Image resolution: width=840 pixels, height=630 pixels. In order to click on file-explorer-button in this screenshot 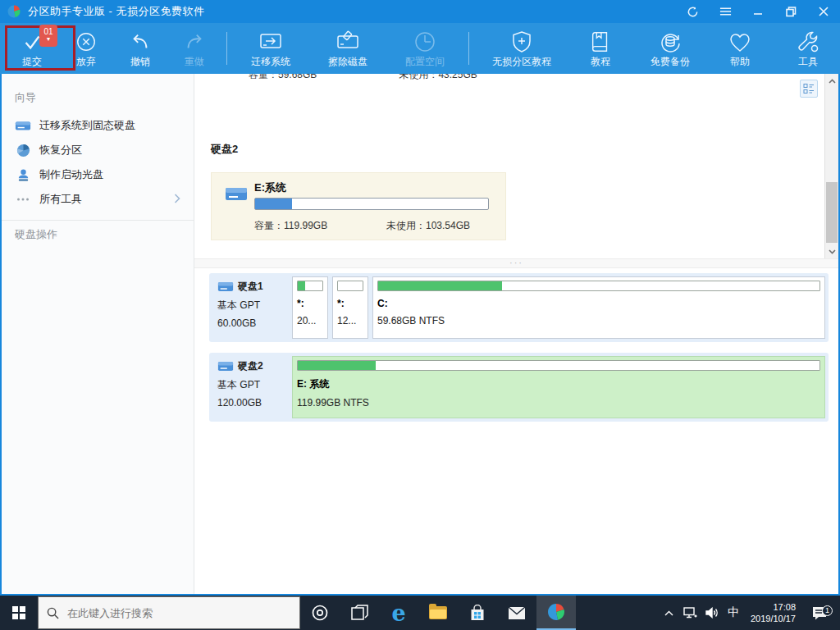, I will do `click(438, 613)`.